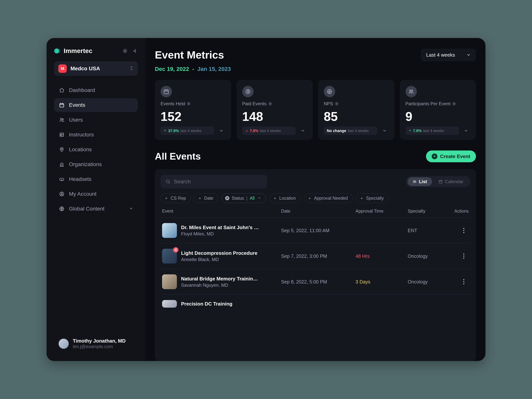  Describe the element at coordinates (316, 198) in the screenshot. I see `filter-chip-row: ＋ CS Rep ＋ Date ✕ Status | All ＋ Locatio…` at that location.